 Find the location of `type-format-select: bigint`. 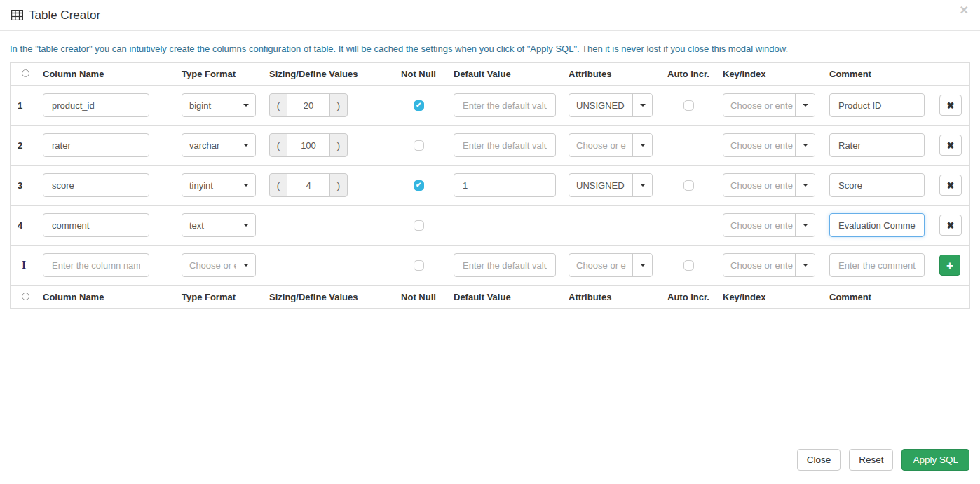

type-format-select: bigint is located at coordinates (219, 105).